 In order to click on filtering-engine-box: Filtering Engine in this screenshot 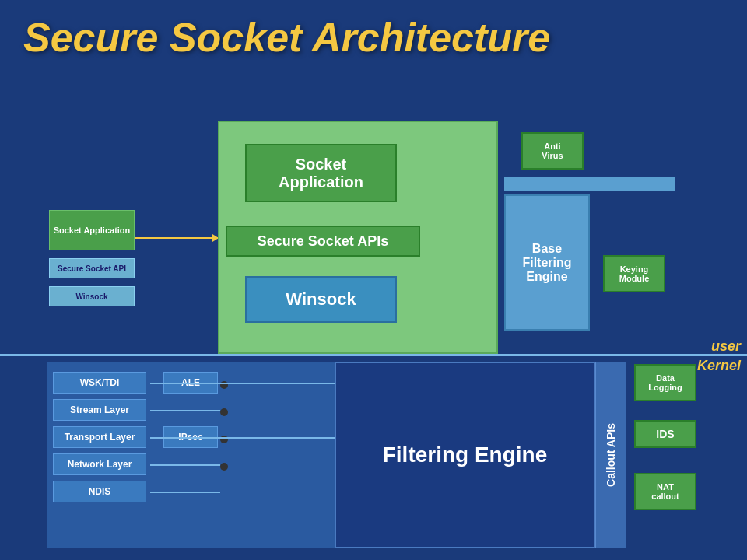, I will do `click(465, 455)`.